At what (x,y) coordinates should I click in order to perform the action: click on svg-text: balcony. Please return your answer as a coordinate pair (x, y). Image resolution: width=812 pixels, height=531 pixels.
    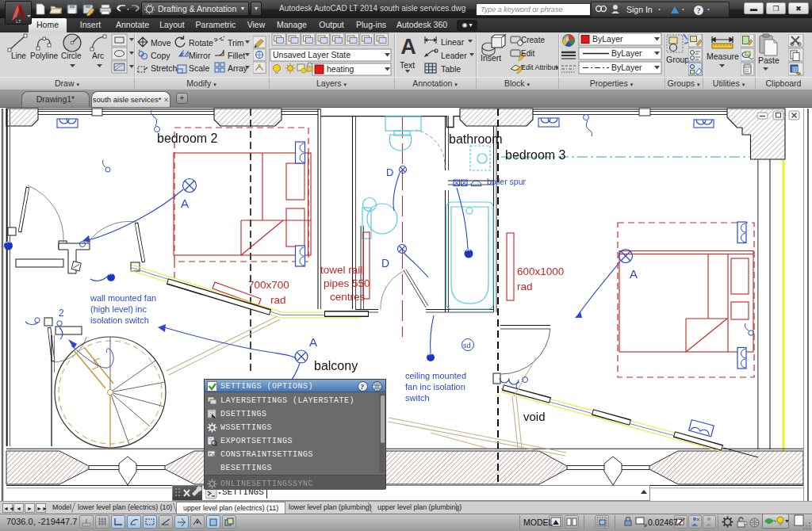
    Looking at the image, I should click on (336, 366).